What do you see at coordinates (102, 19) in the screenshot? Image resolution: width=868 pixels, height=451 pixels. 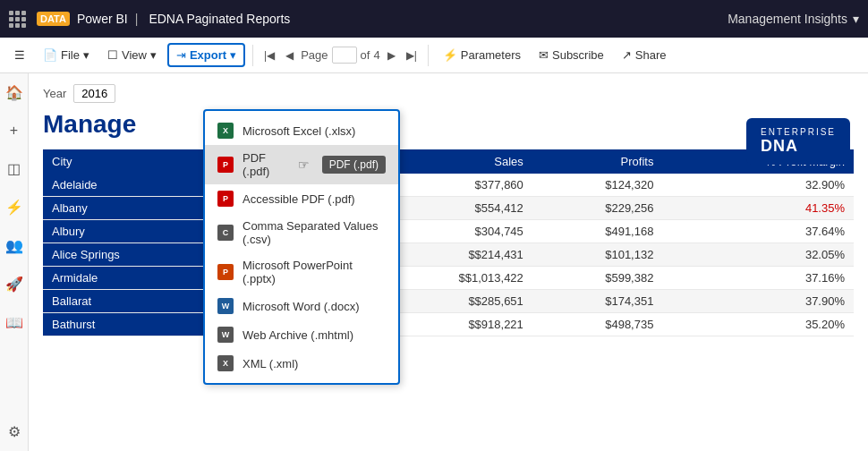 I see `app-name: Power BI` at bounding box center [102, 19].